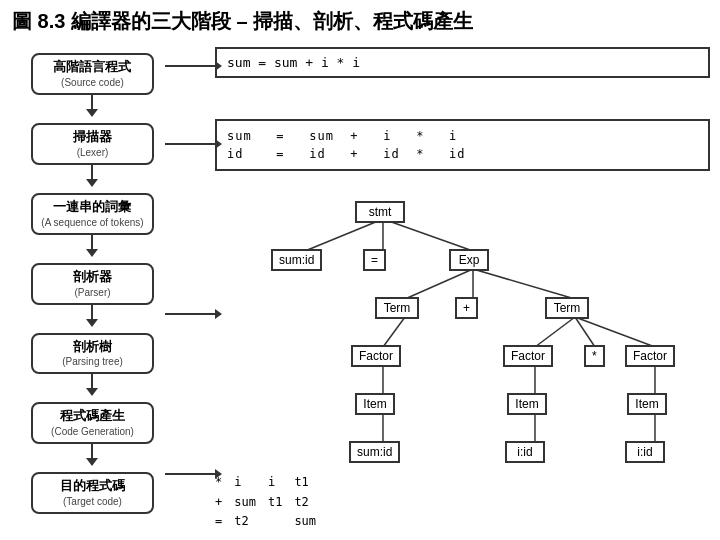  What do you see at coordinates (380, 212) in the screenshot?
I see `tree-node-stmt: stmt` at bounding box center [380, 212].